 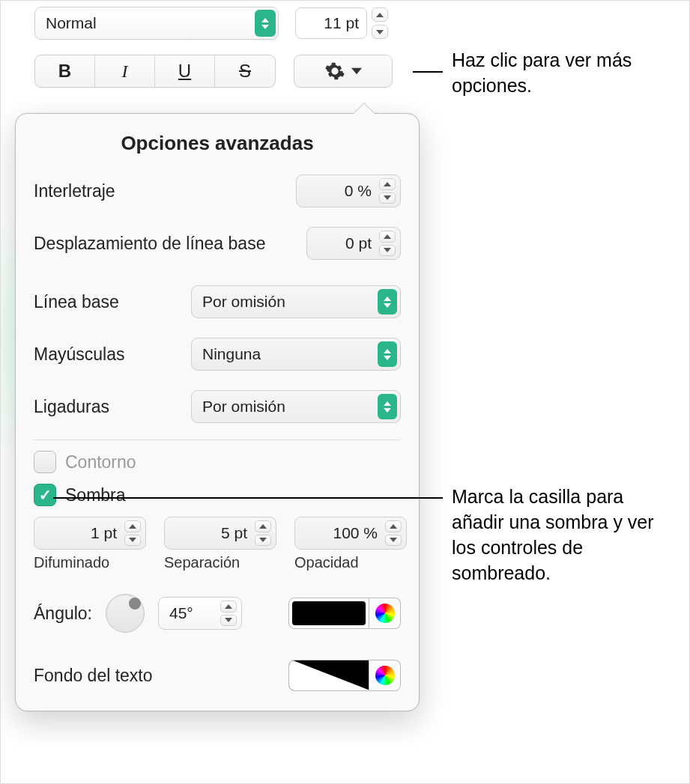 What do you see at coordinates (75, 192) in the screenshot?
I see `tracking-label: Interletraje` at bounding box center [75, 192].